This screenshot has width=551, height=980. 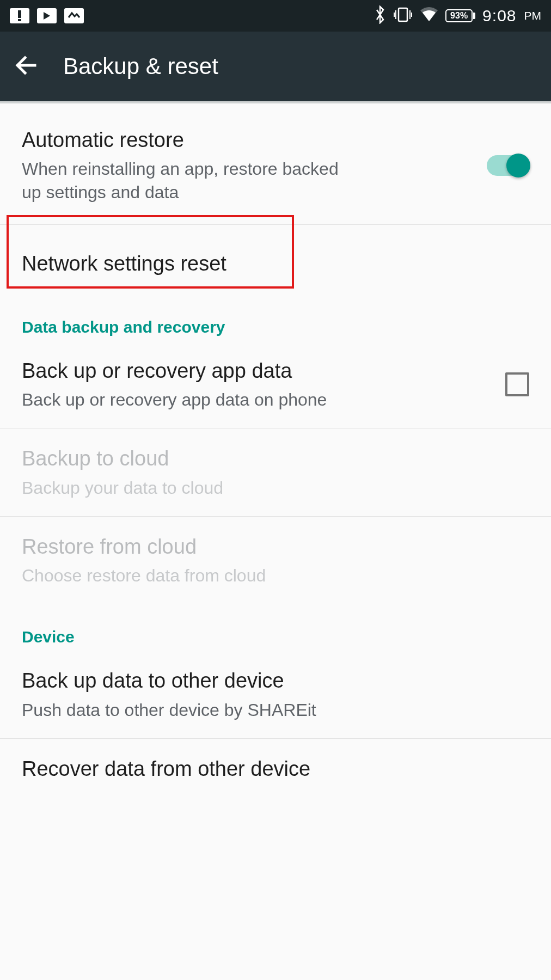 I want to click on wifi-icon, so click(x=429, y=16).